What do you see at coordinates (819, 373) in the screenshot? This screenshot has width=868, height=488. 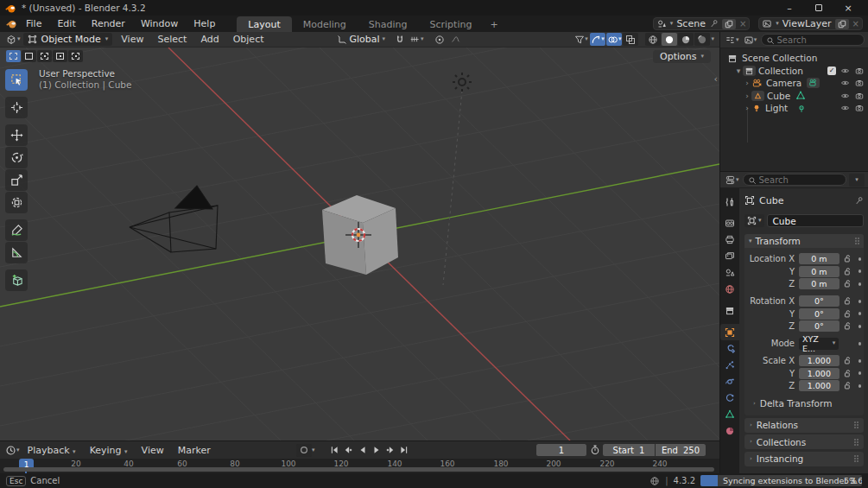 I see `scale-y-field: 1.000` at bounding box center [819, 373].